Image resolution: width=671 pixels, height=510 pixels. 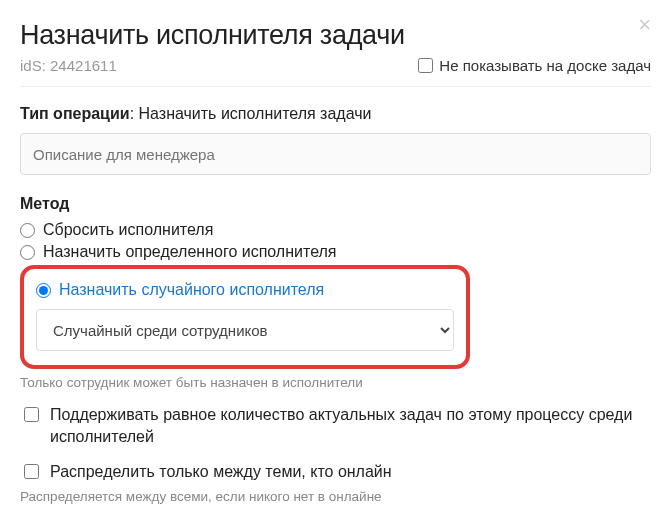 What do you see at coordinates (336, 86) in the screenshot?
I see `divider` at bounding box center [336, 86].